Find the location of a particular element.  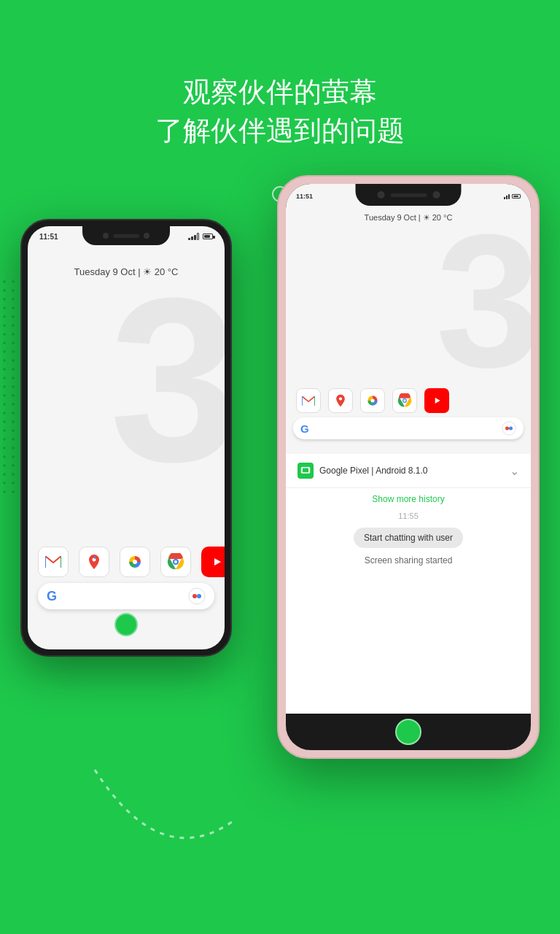

phone-right-inner-search-bar: G is located at coordinates (408, 428).